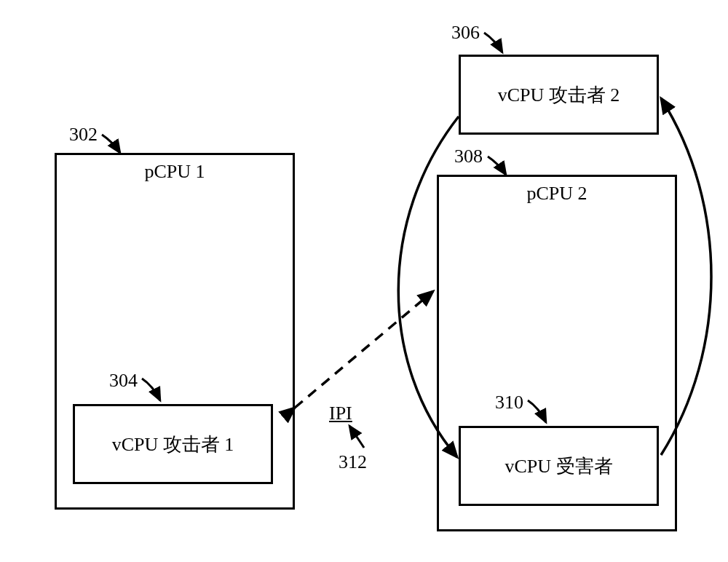 The width and height of the screenshot is (728, 562). Describe the element at coordinates (510, 403) in the screenshot. I see `ref-310: 310` at that location.